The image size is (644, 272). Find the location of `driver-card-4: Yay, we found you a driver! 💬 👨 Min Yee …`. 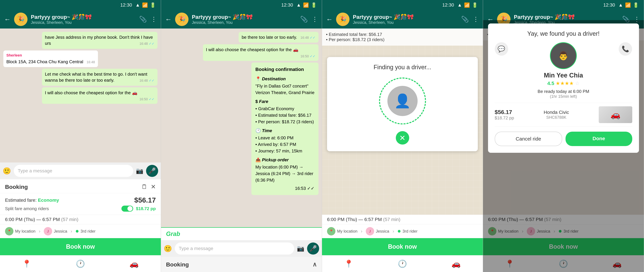

driver-card-4: Yay, we found you a driver! 💬 👨 Min Yee … is located at coordinates (564, 88).